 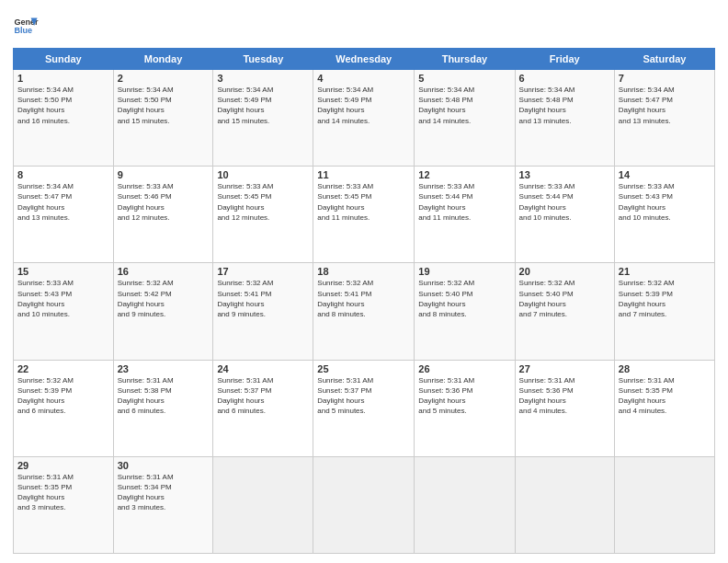 I want to click on calendar-cell: 30Sunrise: 5:31 AMSunset: 5:34 PMDayligh…, so click(x=164, y=504).